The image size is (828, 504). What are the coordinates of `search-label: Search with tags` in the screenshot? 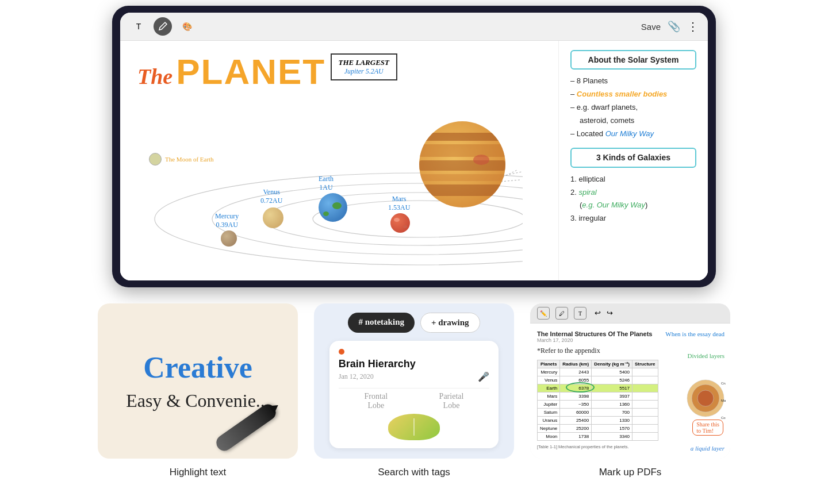 It's located at (414, 472).